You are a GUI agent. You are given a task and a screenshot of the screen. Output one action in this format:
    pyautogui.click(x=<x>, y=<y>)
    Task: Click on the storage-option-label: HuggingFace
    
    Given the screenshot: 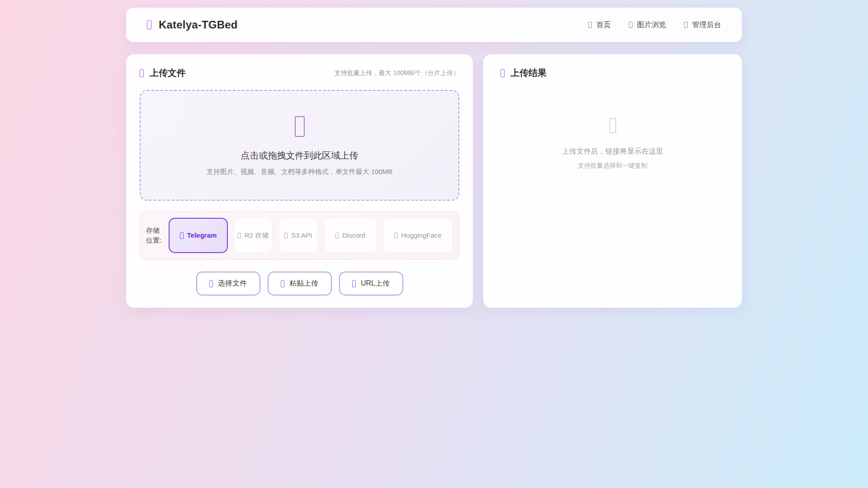 What is the action you would take?
    pyautogui.click(x=421, y=235)
    